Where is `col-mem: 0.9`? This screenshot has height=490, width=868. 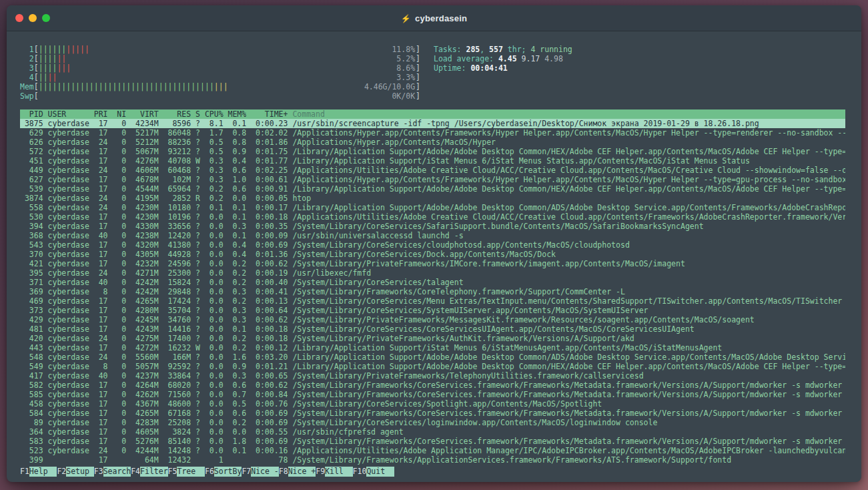
col-mem: 0.9 is located at coordinates (237, 366).